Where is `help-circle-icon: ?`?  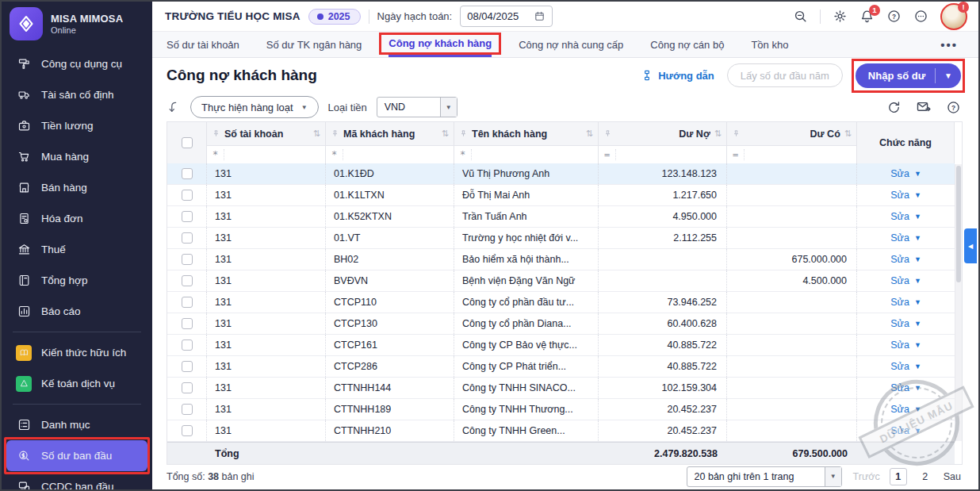 help-circle-icon: ? is located at coordinates (953, 108).